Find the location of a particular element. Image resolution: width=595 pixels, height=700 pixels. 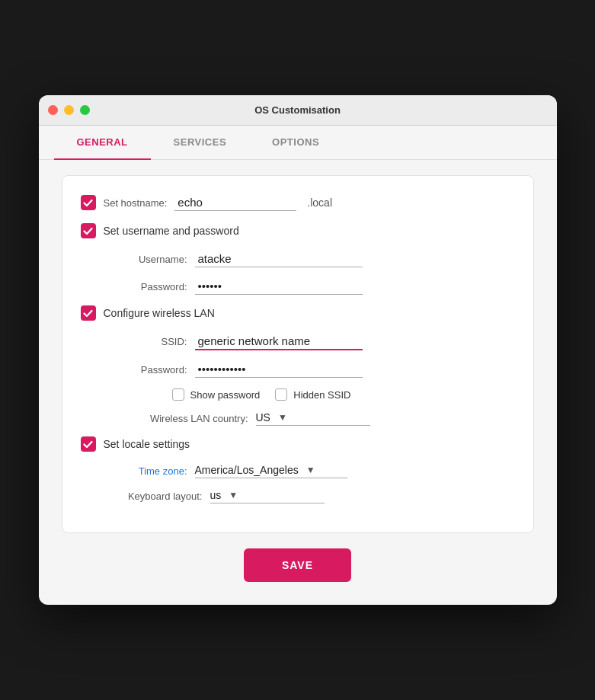

wifi-password-label: Password: is located at coordinates (146, 370).